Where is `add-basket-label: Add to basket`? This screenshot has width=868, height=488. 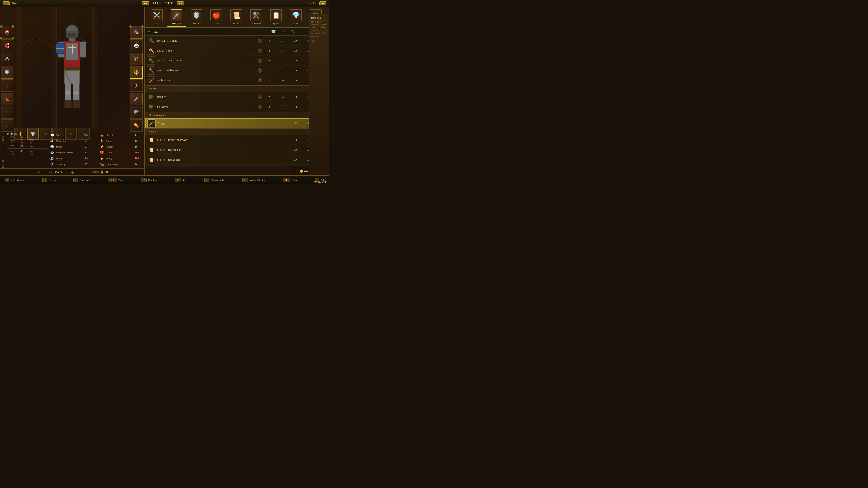 add-basket-label: Add to basket is located at coordinates (18, 180).